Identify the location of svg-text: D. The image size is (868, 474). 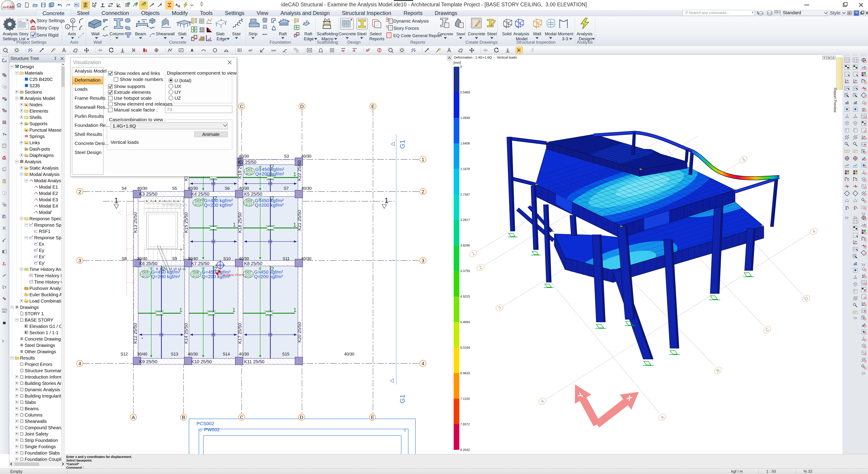
(302, 107).